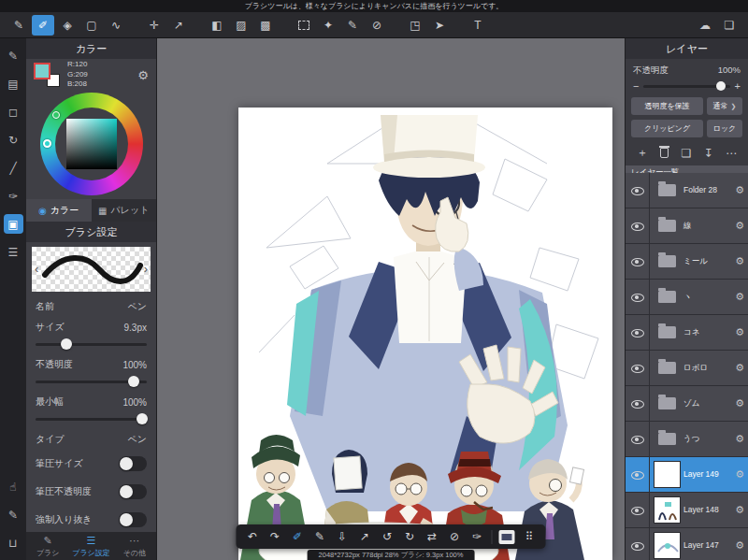 The image size is (748, 560). Describe the element at coordinates (725, 129) in the screenshot. I see `lock-button: ロック` at that location.